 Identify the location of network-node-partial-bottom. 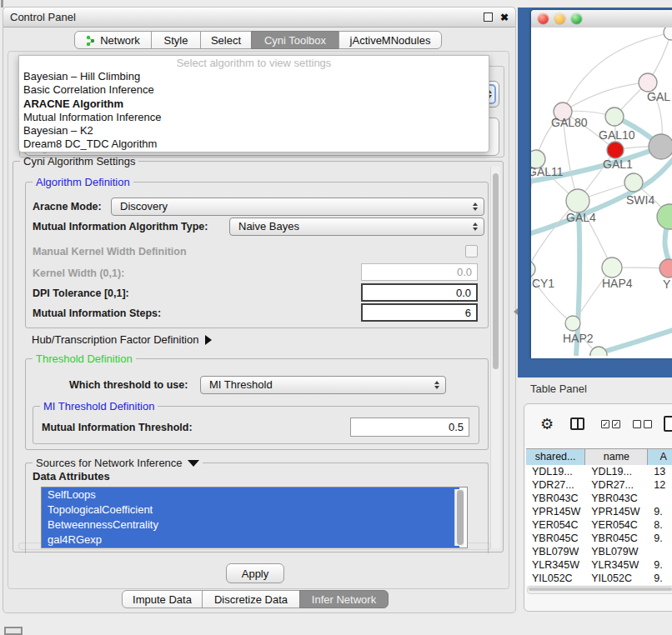
(599, 352).